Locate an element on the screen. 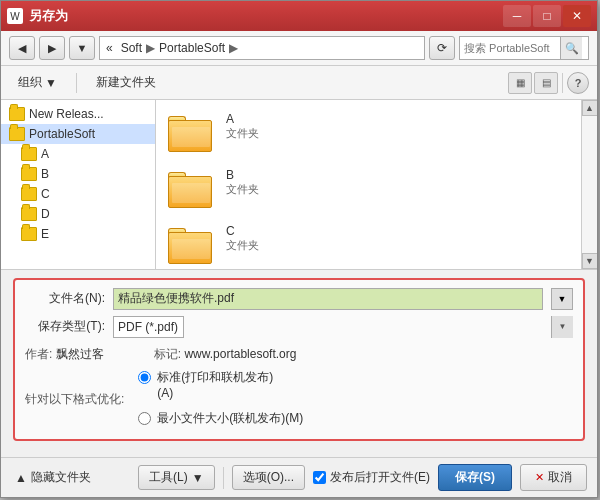  optimize-option2: 最小文件大小(联机发布)(M) is located at coordinates (220, 418).